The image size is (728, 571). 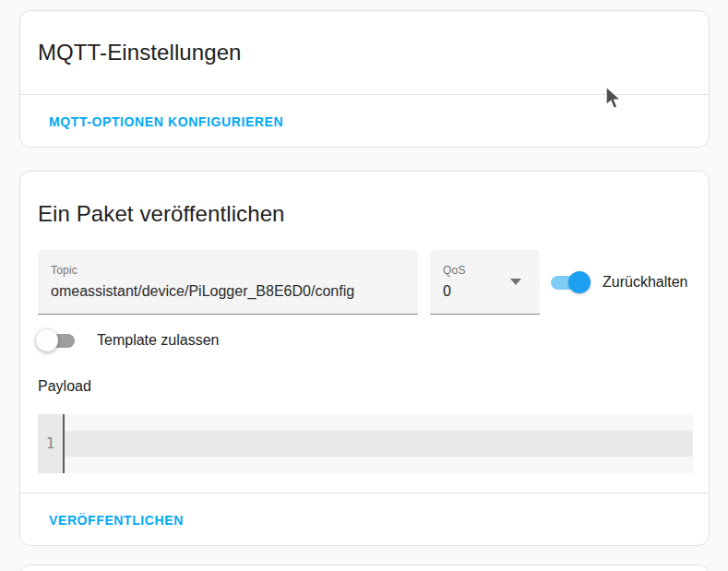 I want to click on chevron-down-icon, so click(x=516, y=282).